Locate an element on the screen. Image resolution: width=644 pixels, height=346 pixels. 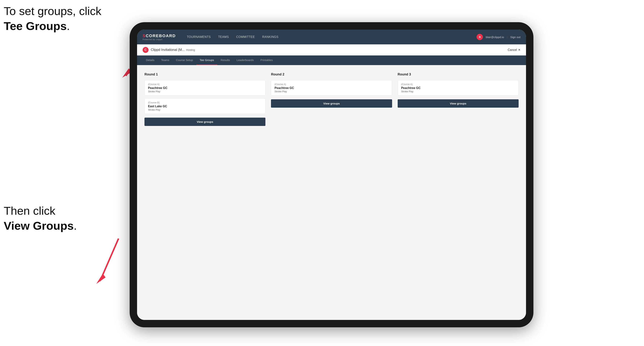
round-3-course-a-label: (Course A) is located at coordinates (458, 84).